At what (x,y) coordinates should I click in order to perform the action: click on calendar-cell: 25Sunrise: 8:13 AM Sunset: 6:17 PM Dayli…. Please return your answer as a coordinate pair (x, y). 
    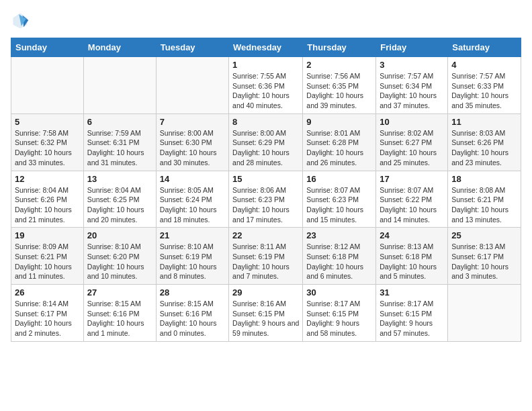
    Looking at the image, I should click on (485, 257).